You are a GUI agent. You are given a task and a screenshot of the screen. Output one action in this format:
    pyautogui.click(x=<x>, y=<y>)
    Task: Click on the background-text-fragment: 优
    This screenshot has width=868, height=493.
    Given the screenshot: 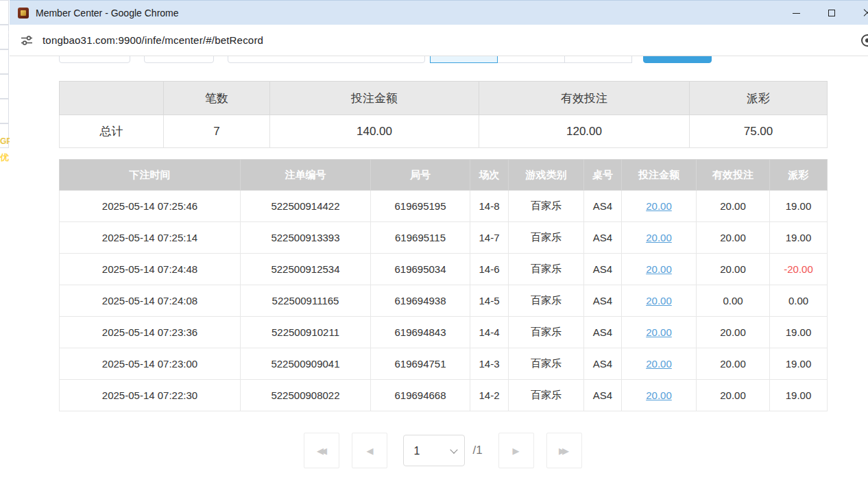 What is the action you would take?
    pyautogui.click(x=4, y=158)
    